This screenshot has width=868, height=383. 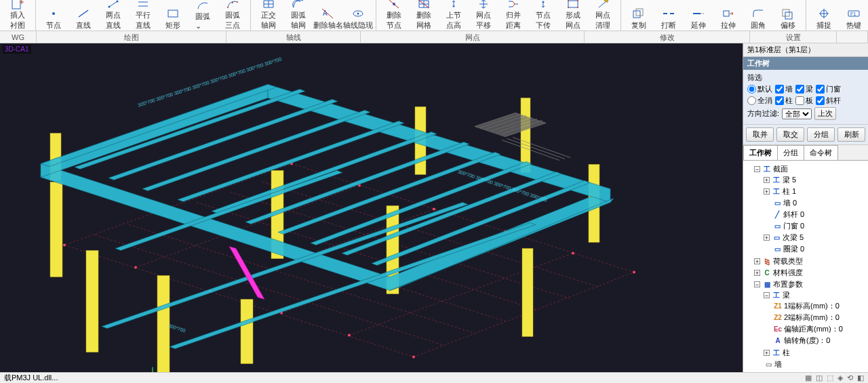 I want to click on extend-button: 延伸, so click(x=698, y=16).